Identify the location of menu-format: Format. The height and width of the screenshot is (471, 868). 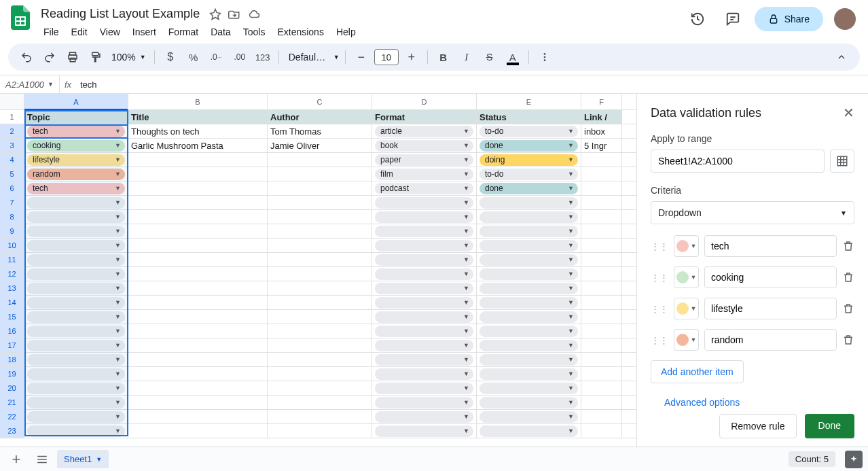
(183, 32).